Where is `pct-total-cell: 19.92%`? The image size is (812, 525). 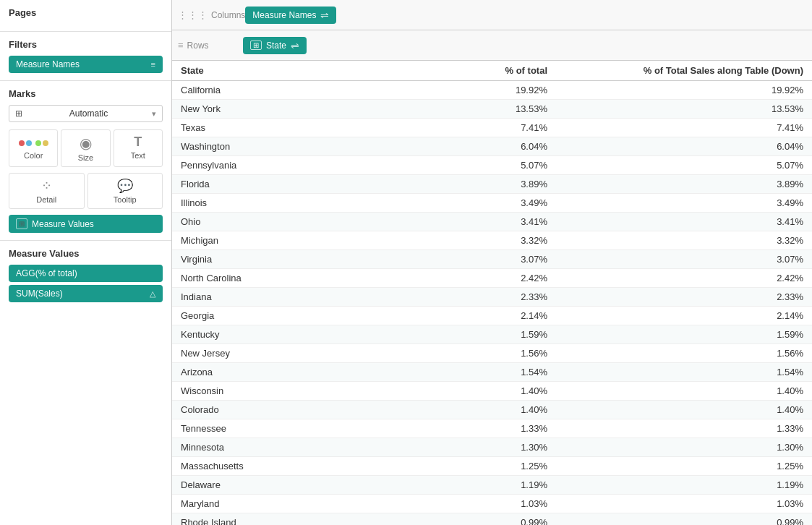
pct-total-cell: 19.92% is located at coordinates (508, 90).